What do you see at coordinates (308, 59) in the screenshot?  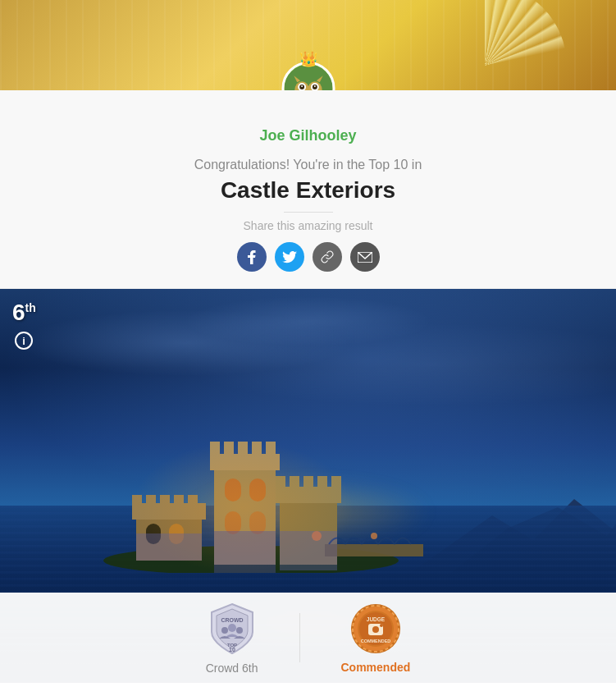 I see `crown-icon: 👑` at bounding box center [308, 59].